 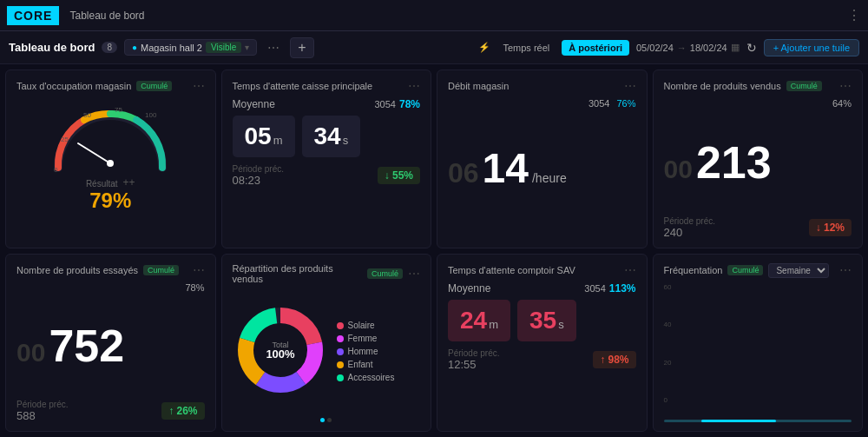 I want to click on wt-prev-val: 08:23, so click(x=259, y=181).